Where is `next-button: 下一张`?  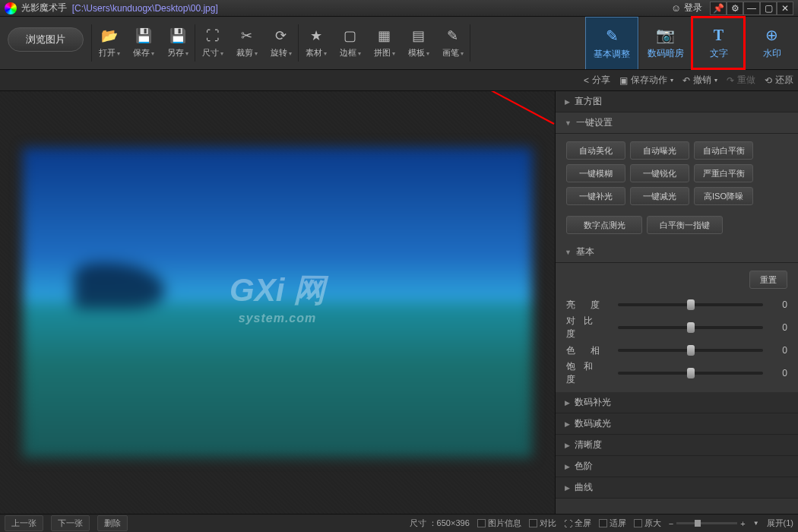
next-button: 下一张 is located at coordinates (70, 523).